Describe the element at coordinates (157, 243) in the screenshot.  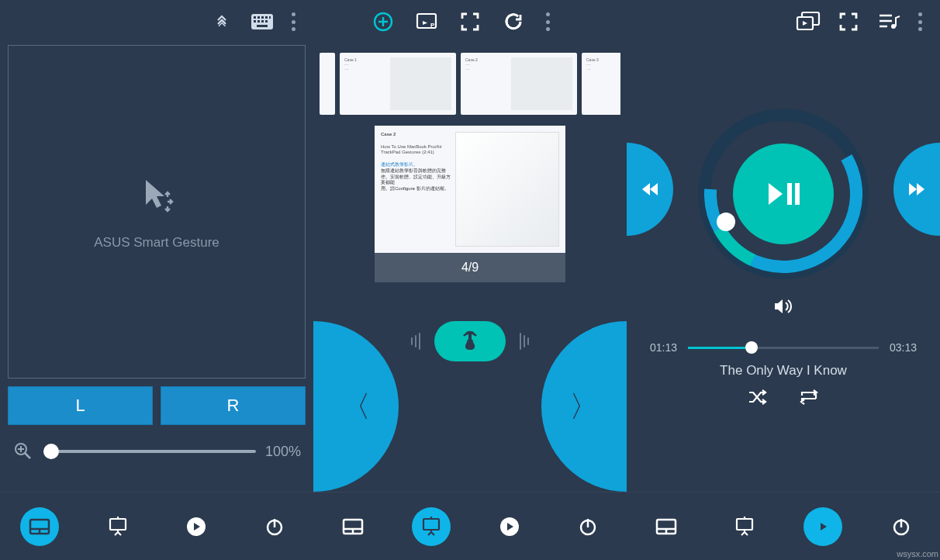
I see `trackpad-label: ASUS Smart Gesture` at that location.